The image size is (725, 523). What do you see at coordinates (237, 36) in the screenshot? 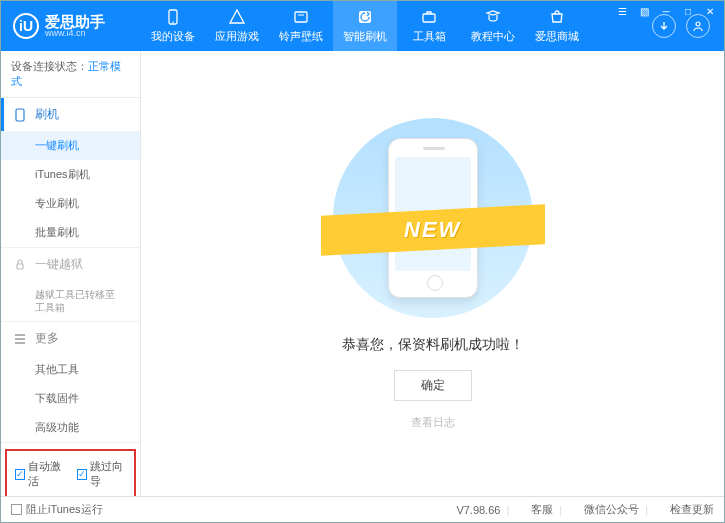
I see `nav-label: 应用游戏` at bounding box center [237, 36].